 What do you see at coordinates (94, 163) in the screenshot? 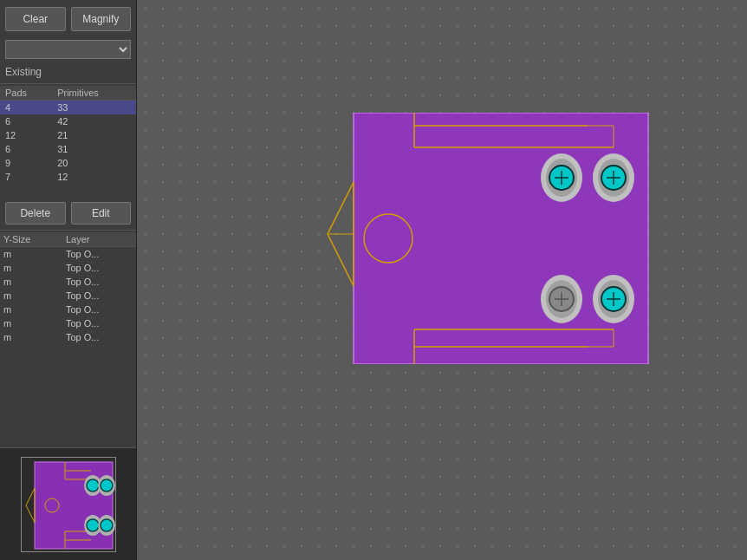
I see `primitives-cell: 20` at bounding box center [94, 163].